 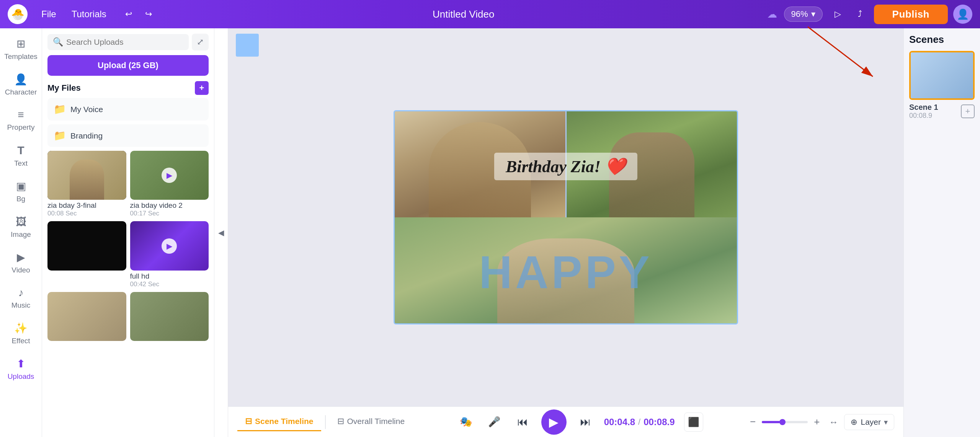 What do you see at coordinates (652, 165) in the screenshot?
I see `photo-top-right` at bounding box center [652, 165].